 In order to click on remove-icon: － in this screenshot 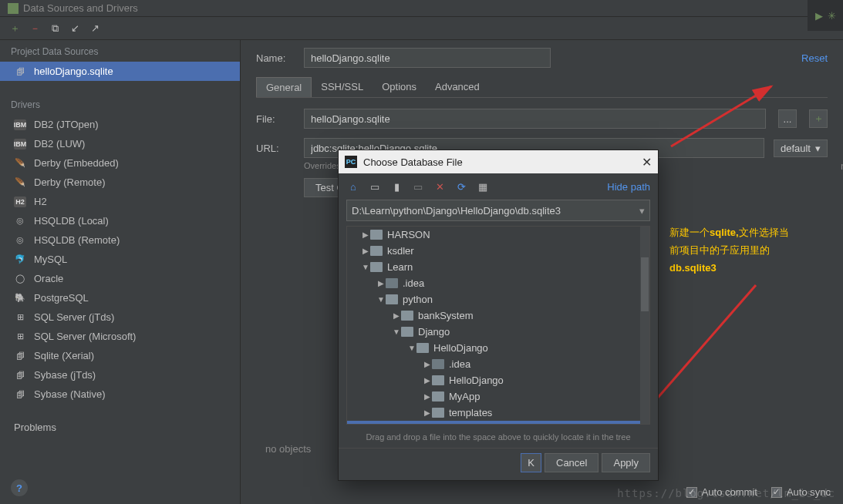, I will do `click(35, 29)`.